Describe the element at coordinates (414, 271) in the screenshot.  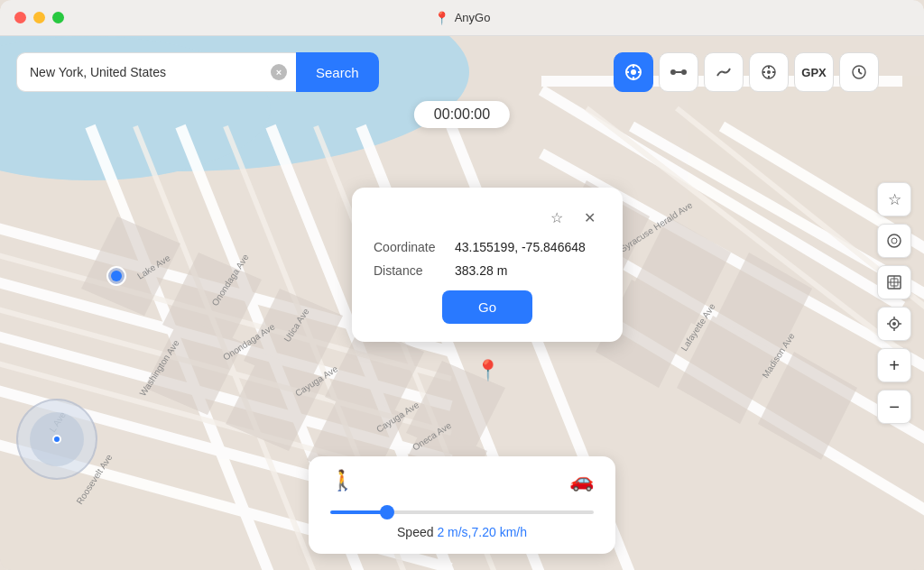
I see `distance-label: Distance` at that location.